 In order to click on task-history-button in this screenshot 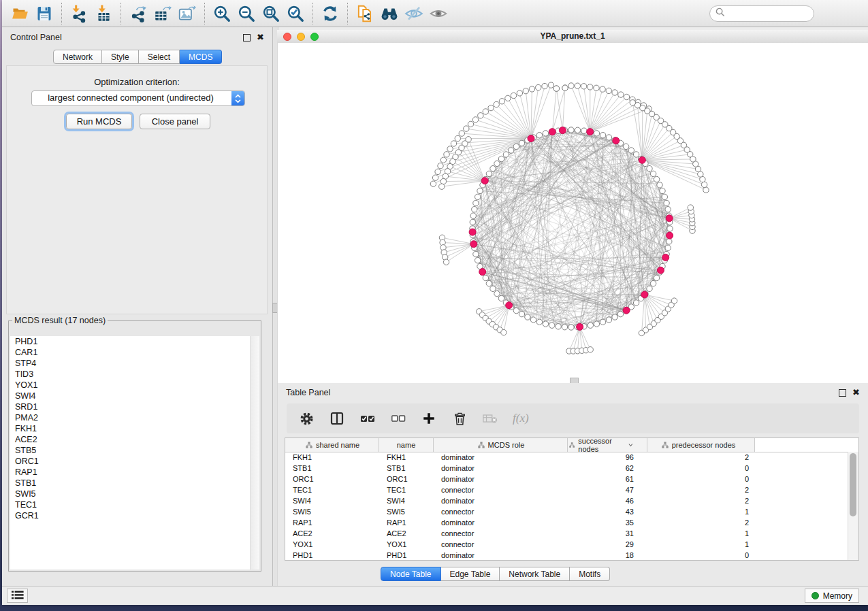, I will do `click(18, 596)`.